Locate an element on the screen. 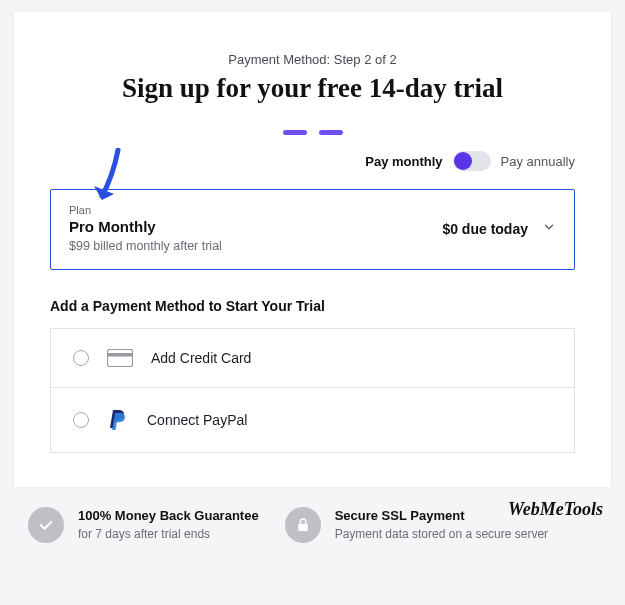 This screenshot has width=625, height=605. paypal-icon is located at coordinates (118, 420).